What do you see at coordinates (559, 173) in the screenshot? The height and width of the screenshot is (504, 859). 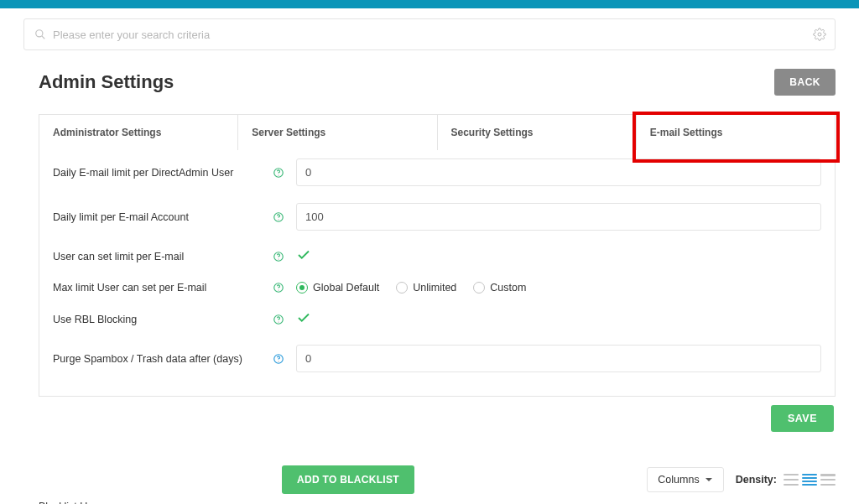 I see `daily-limit-user-input` at bounding box center [559, 173].